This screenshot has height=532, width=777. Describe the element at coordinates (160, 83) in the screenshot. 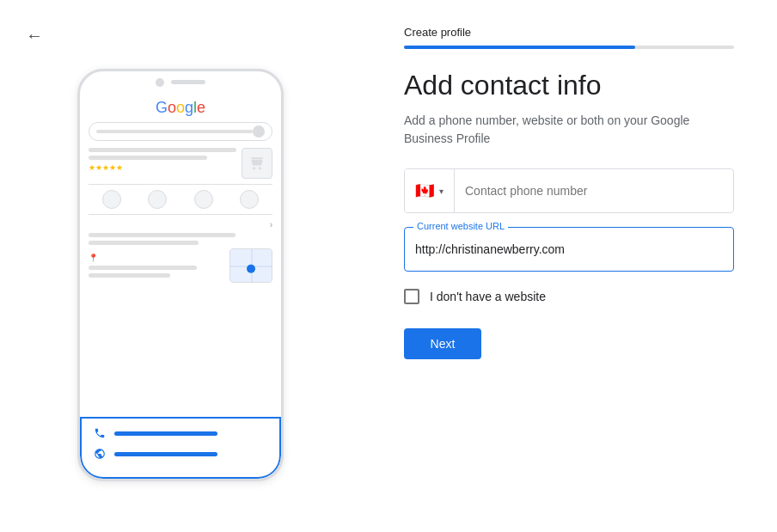

I see `phone-camera` at that location.